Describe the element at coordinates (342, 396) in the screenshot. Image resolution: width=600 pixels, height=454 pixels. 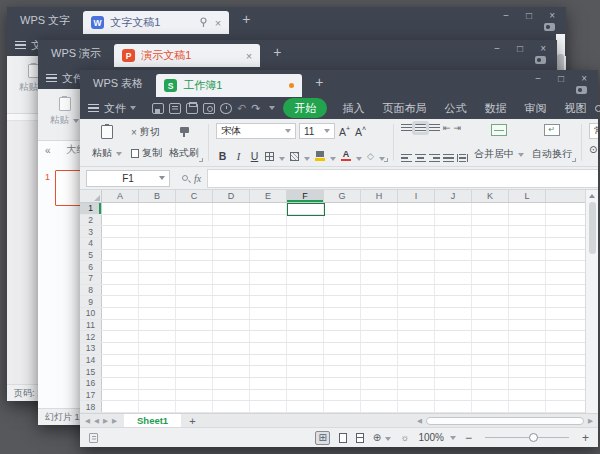
I see `cell-G17` at that location.